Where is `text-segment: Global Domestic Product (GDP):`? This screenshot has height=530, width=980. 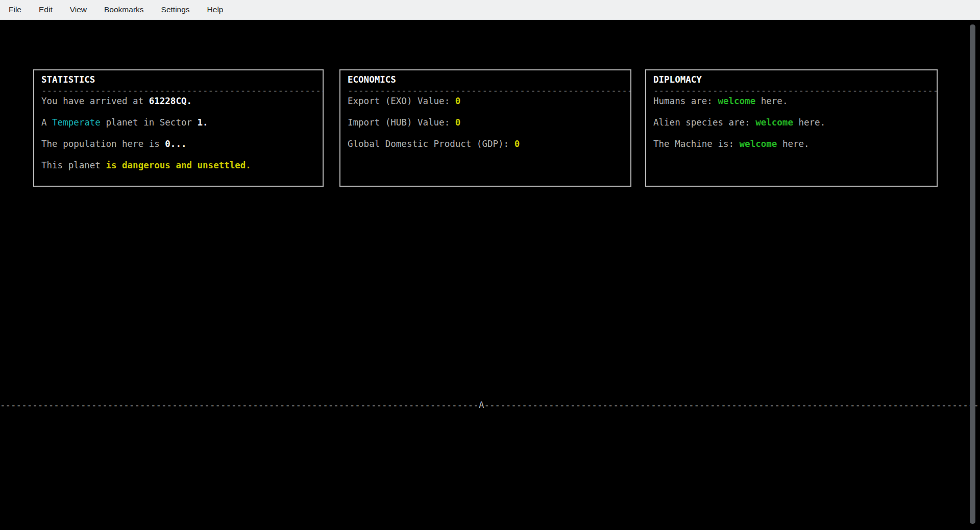
text-segment: Global Domestic Product (GDP): is located at coordinates (431, 144).